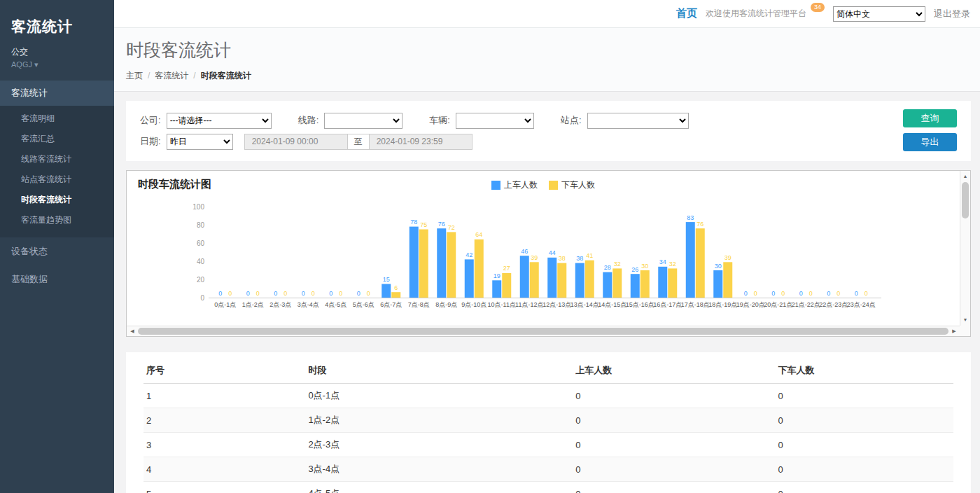 Image resolution: width=980 pixels, height=493 pixels. What do you see at coordinates (543, 331) in the screenshot?
I see `horizontal-scrollbar-thumb` at bounding box center [543, 331].